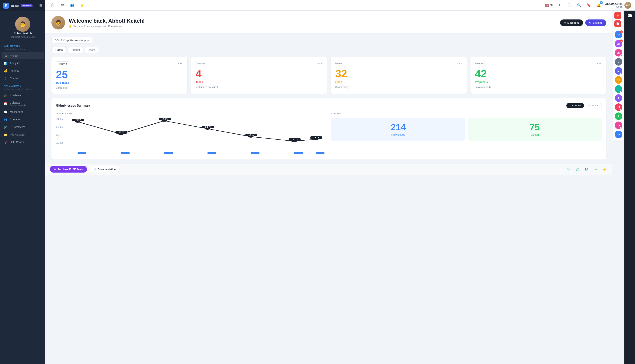 This screenshot has height=364, width=635. What do you see at coordinates (76, 50) in the screenshot?
I see `tab-budget: Budget` at bounding box center [76, 50].